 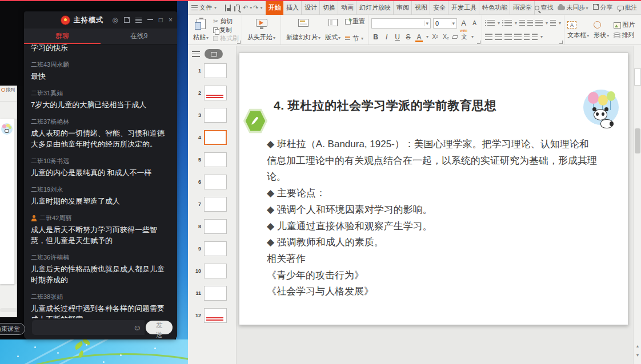 I want to click on outline-view-icon, so click(x=196, y=54).